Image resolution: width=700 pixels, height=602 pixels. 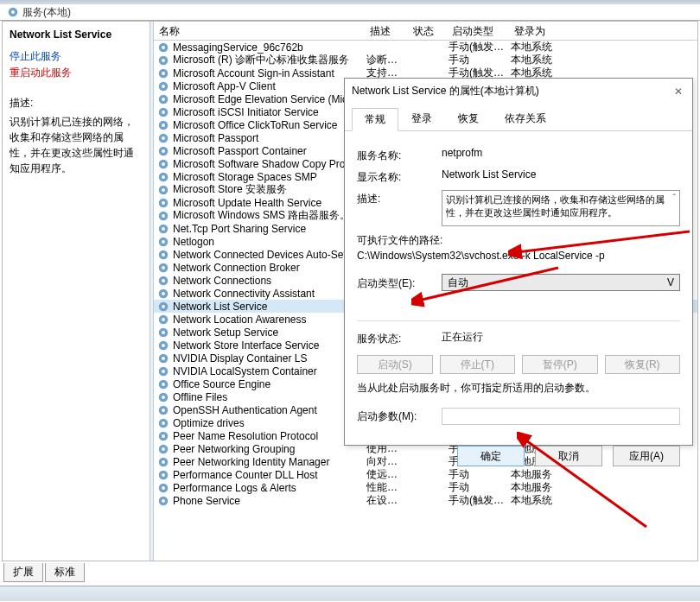 What do you see at coordinates (270, 229) in the screenshot?
I see `service-name: Net.Tcp Port Sharing Service` at bounding box center [270, 229].